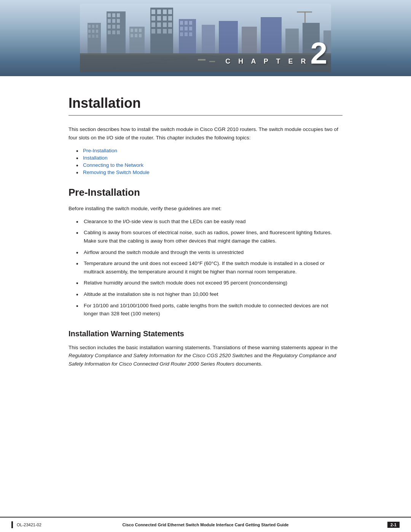 The height and width of the screenshot is (532, 411). Describe the element at coordinates (206, 133) in the screenshot. I see `intro-paragraph: This section describes how to install th…` at that location.